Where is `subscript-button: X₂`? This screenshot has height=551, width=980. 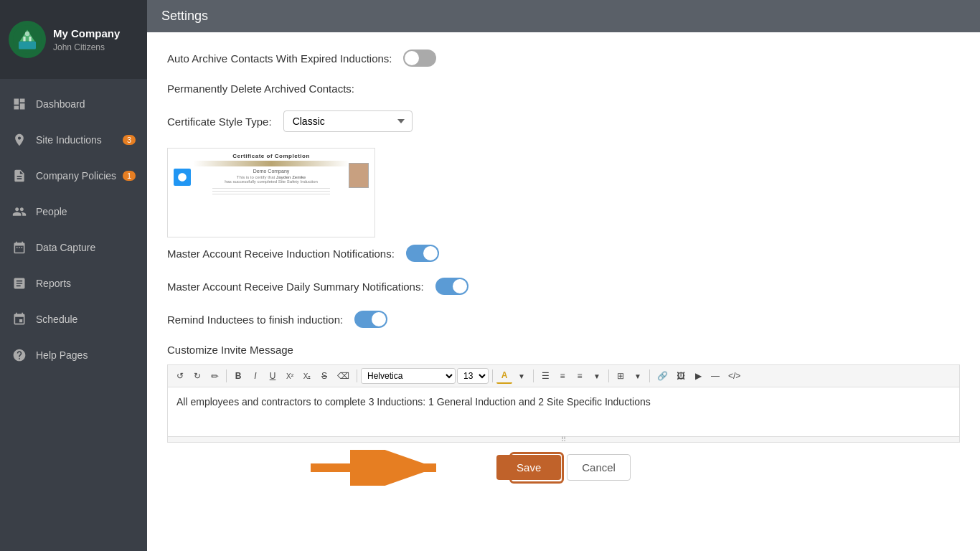 subscript-button: X₂ is located at coordinates (307, 376).